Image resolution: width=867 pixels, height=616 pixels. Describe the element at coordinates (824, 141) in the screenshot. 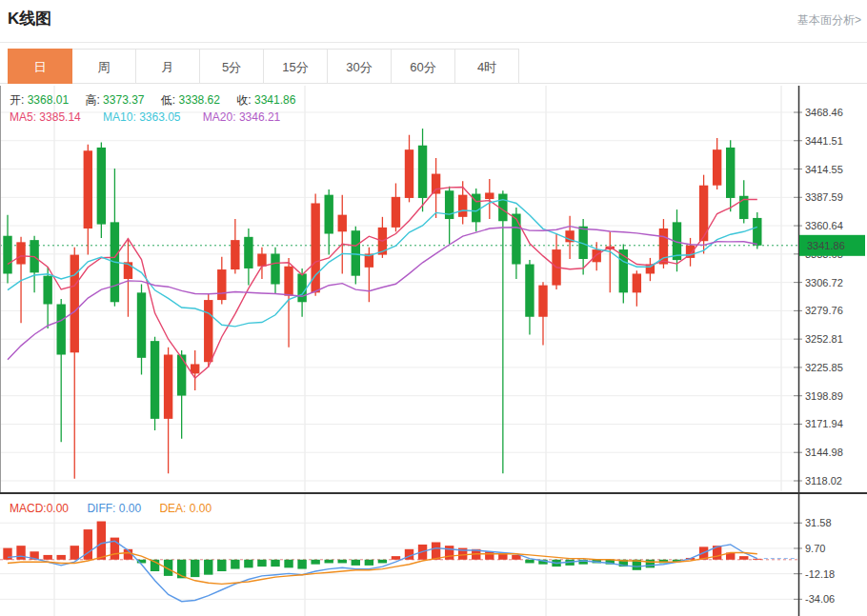

I see `svg-text: 3441.51` at that location.